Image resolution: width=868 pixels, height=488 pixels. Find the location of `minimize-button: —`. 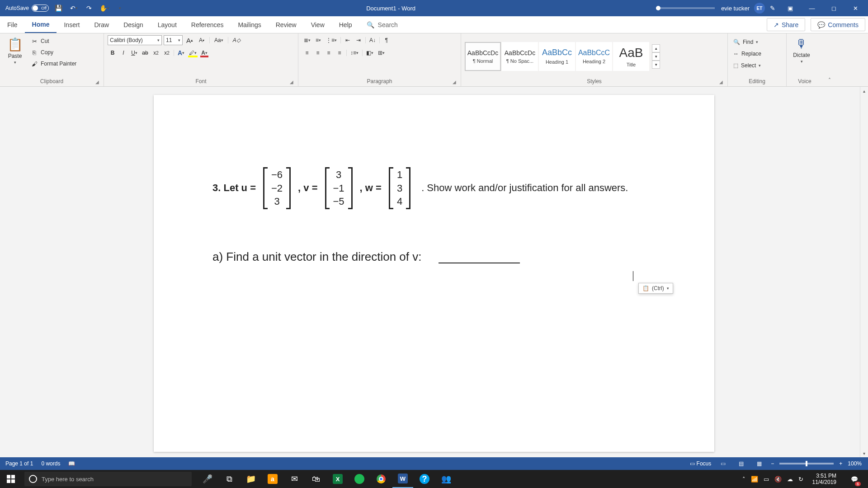

minimize-button: — is located at coordinates (812, 8).